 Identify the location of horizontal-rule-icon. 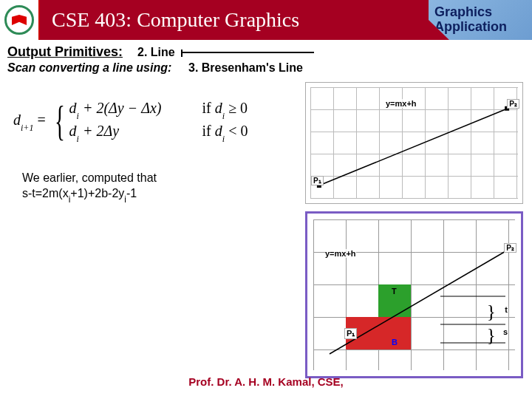
(248, 52).